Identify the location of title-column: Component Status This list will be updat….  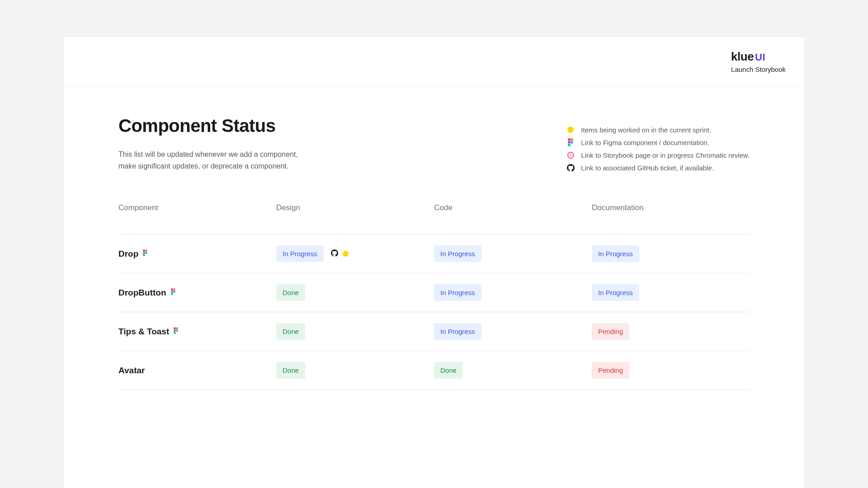
(216, 144).